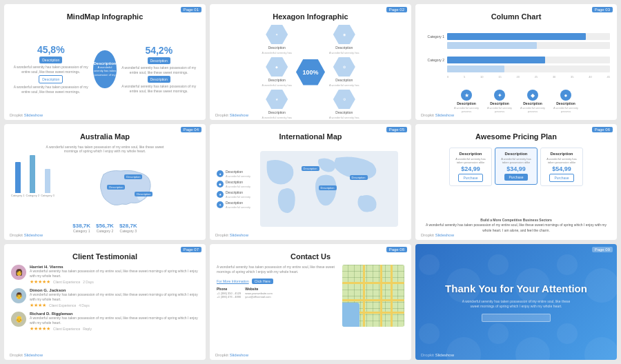  Describe the element at coordinates (105, 17) in the screenshot. I see `card-title-1: MindMap Infographic` at that location.